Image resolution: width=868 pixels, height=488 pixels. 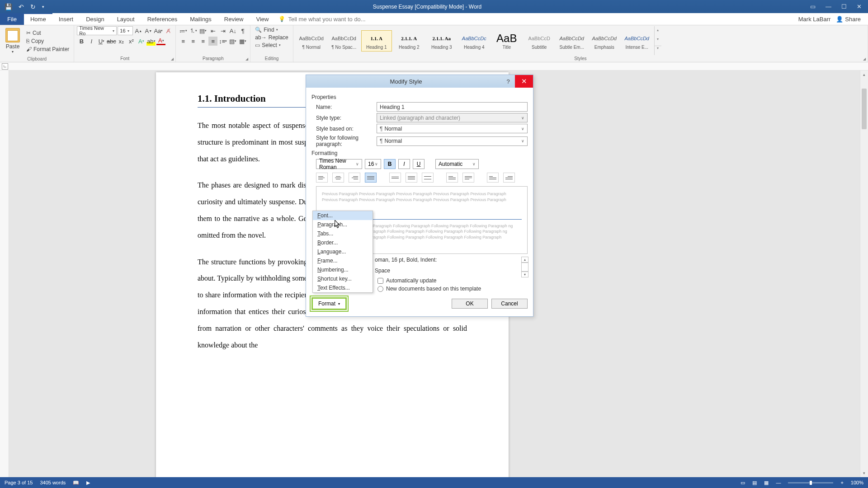 What do you see at coordinates (637, 41) in the screenshot?
I see `style-intense-e-: AaBbCcDdIntense E...` at bounding box center [637, 41].